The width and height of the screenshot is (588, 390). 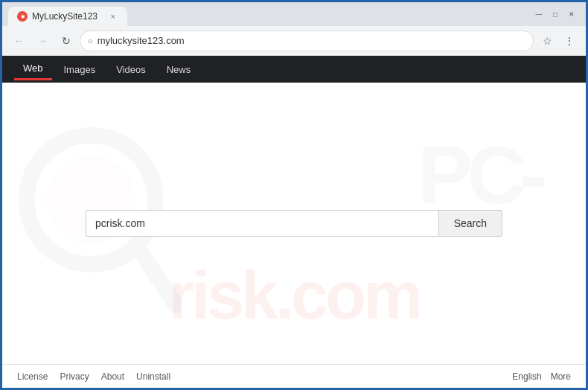 I want to click on forward-button: →, so click(x=42, y=41).